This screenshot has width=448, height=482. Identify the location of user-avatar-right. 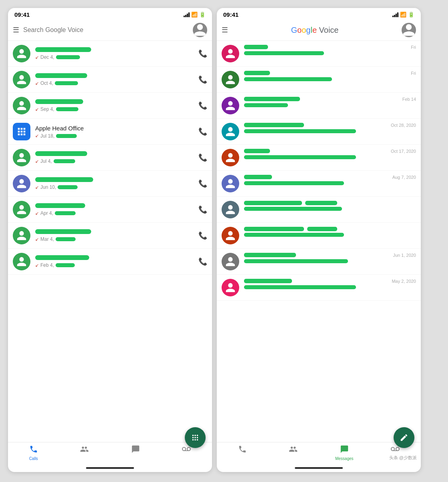
(409, 30).